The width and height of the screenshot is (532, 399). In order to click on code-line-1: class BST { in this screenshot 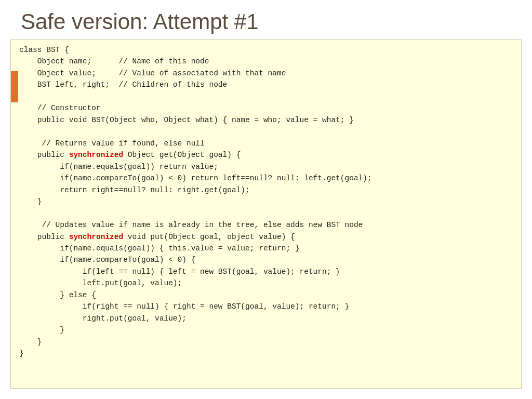, I will do `click(44, 50)`.